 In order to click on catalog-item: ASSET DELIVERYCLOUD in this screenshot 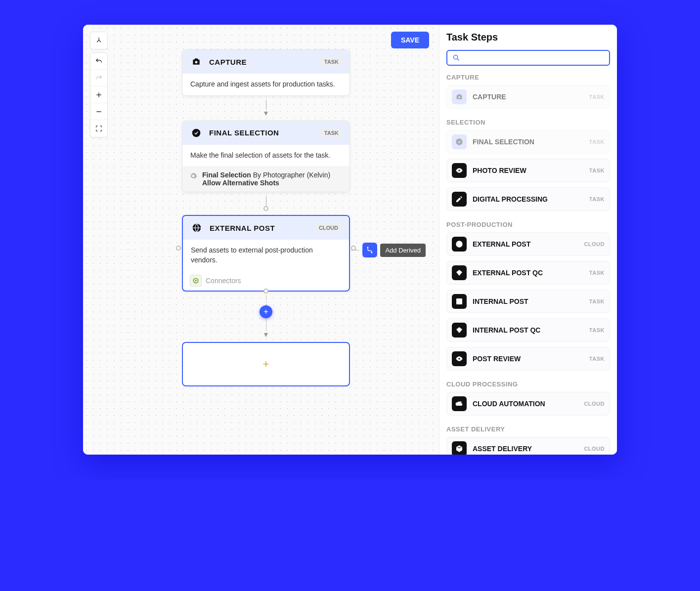, I will do `click(528, 446)`.